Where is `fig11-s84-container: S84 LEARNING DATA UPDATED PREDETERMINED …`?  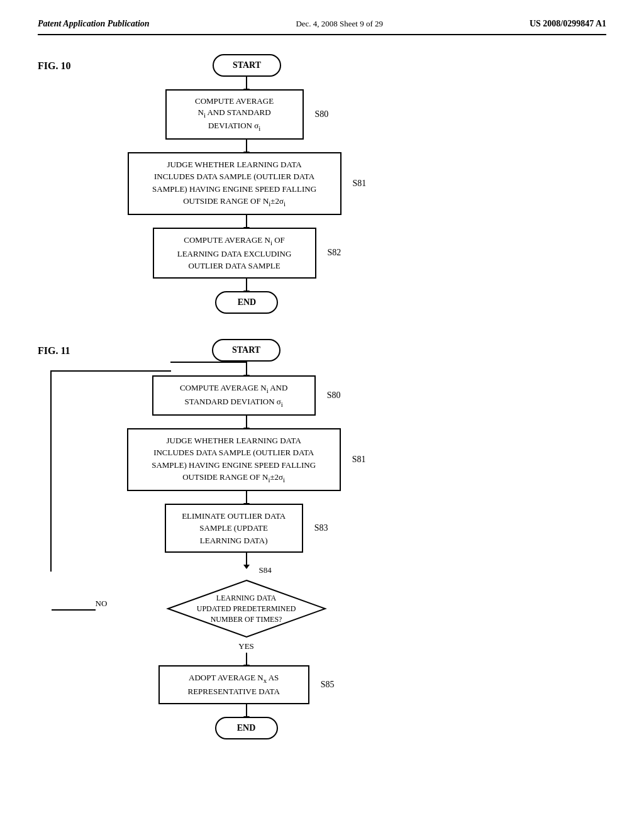 fig11-s84-container: S84 LEARNING DATA UPDATED PREDETERMINED … is located at coordinates (247, 602).